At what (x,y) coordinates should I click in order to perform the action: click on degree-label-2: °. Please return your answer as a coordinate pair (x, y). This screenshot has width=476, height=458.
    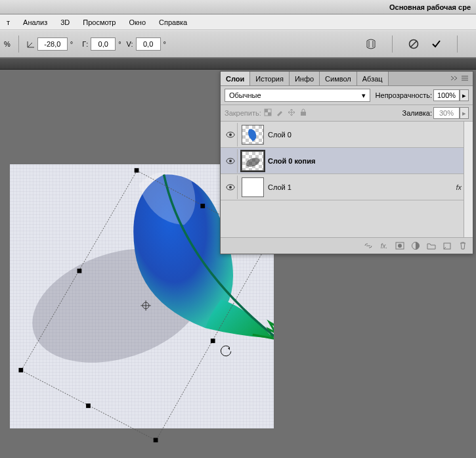
    Looking at the image, I should click on (119, 44).